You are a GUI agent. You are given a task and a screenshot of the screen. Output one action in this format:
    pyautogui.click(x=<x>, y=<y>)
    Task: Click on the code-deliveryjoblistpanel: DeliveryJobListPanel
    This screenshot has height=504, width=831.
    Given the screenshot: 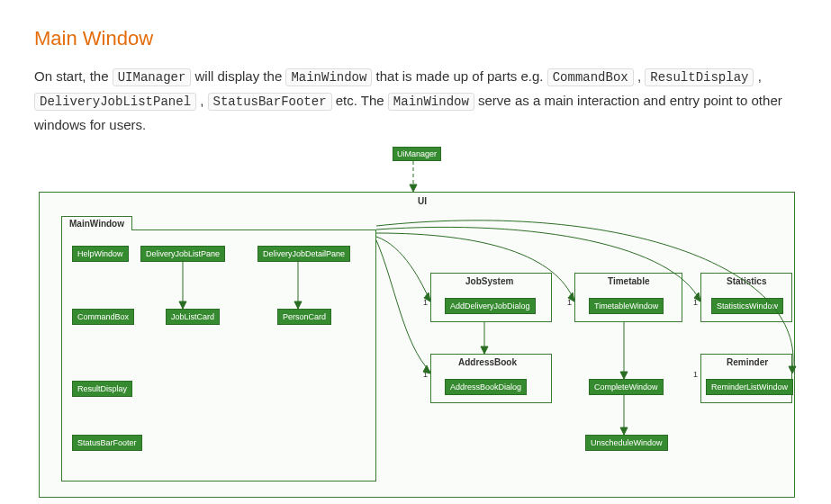 What is the action you would take?
    pyautogui.click(x=115, y=102)
    